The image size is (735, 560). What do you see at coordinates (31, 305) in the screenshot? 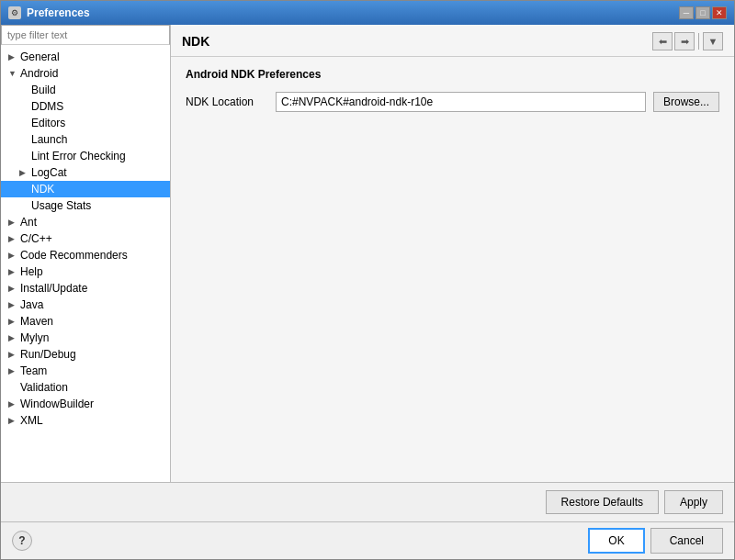
I see `sidebar-label-java: Java` at bounding box center [31, 305].